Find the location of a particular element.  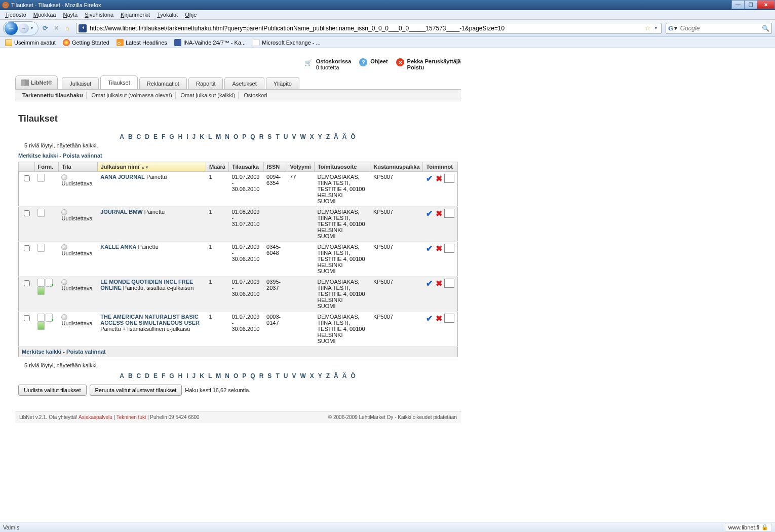

bookmark-item: Latest Headlines is located at coordinates (142, 43).